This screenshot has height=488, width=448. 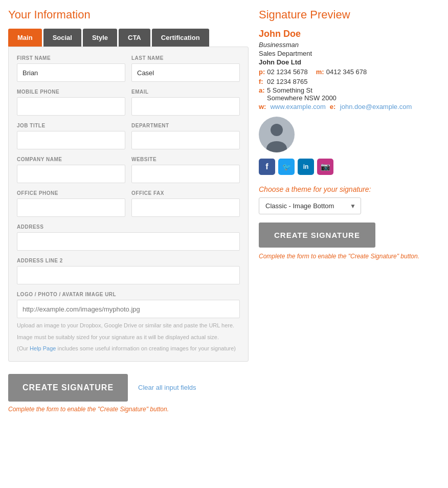 I want to click on office-fax-label: OFFICE FAX, so click(x=186, y=193).